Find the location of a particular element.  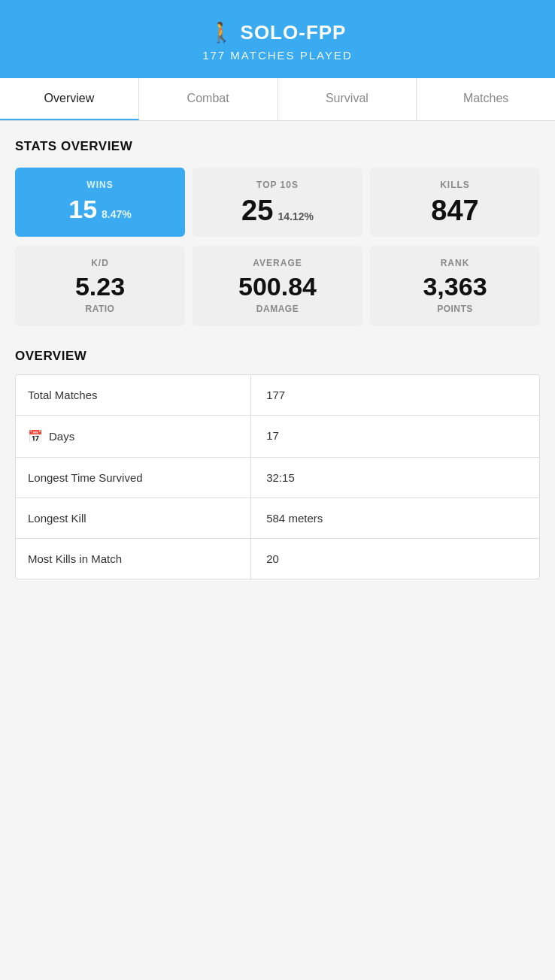

row-key-most-kills: Most Kills in Match is located at coordinates (134, 559).